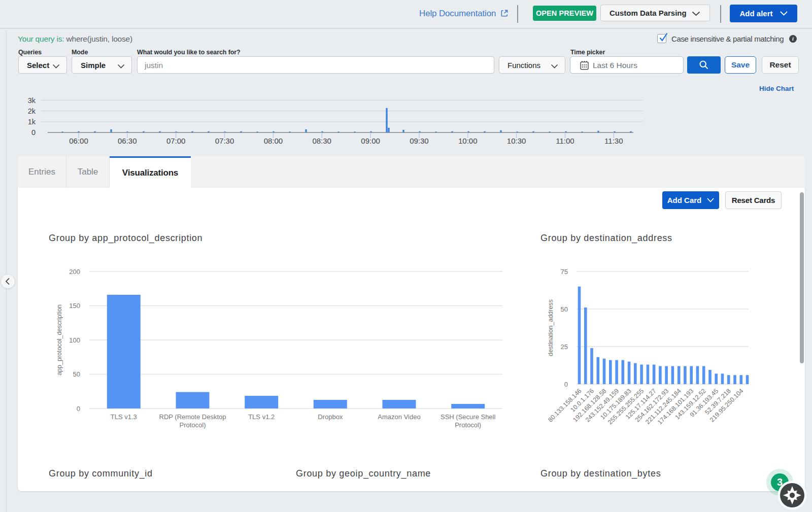 The image size is (812, 512). Describe the element at coordinates (59, 340) in the screenshot. I see `svg-text: app_protocol_description` at that location.